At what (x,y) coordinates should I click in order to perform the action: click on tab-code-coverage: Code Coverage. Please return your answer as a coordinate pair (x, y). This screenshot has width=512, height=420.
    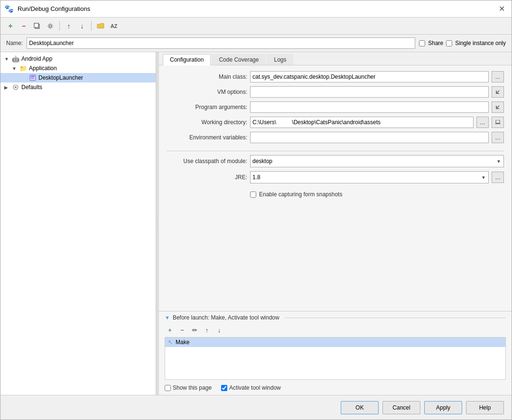
    Looking at the image, I should click on (239, 60).